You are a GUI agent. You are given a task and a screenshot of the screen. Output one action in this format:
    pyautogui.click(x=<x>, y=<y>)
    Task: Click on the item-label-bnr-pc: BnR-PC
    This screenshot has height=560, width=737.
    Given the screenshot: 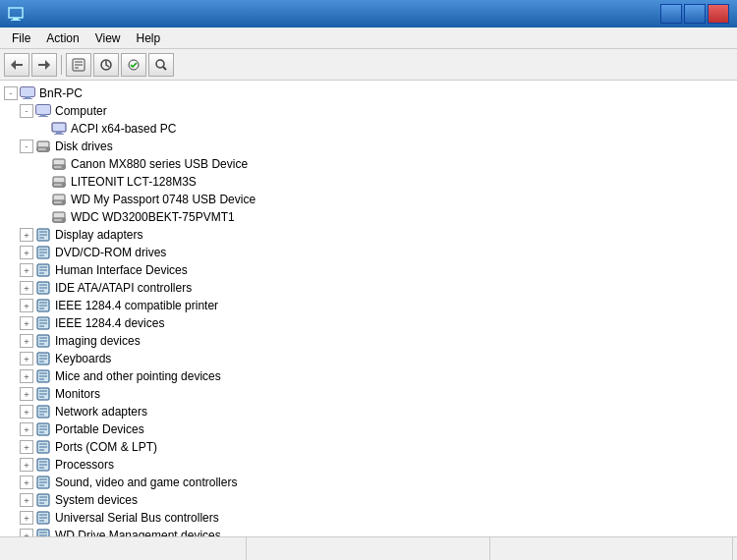 What is the action you would take?
    pyautogui.click(x=61, y=93)
    